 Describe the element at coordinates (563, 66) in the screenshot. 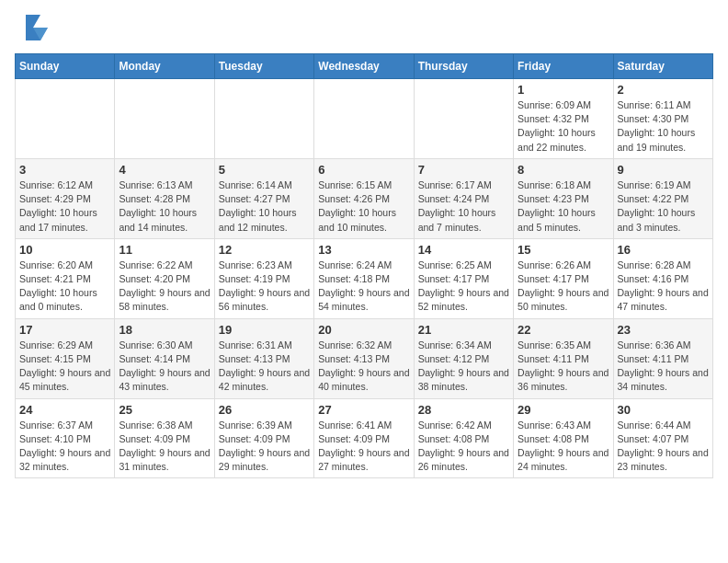

I see `header-friday: Friday` at that location.